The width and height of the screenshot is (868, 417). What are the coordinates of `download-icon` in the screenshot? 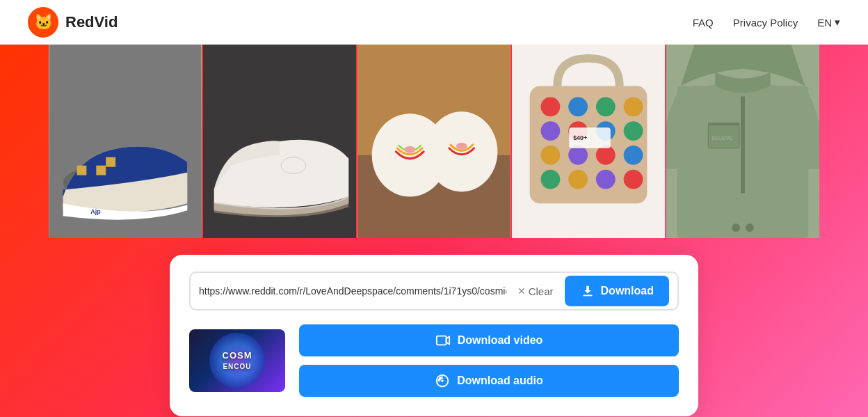 It's located at (588, 291).